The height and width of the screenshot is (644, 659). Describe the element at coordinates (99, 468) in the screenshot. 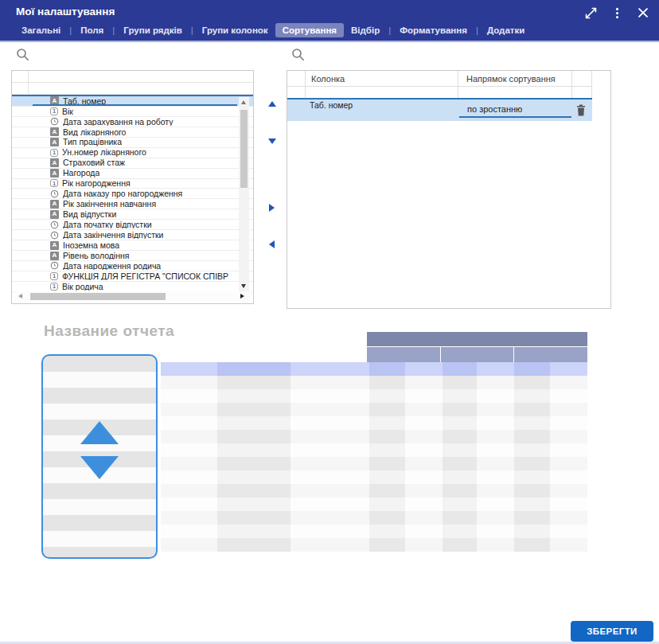

I see `sort-desc-arrow-icon` at that location.